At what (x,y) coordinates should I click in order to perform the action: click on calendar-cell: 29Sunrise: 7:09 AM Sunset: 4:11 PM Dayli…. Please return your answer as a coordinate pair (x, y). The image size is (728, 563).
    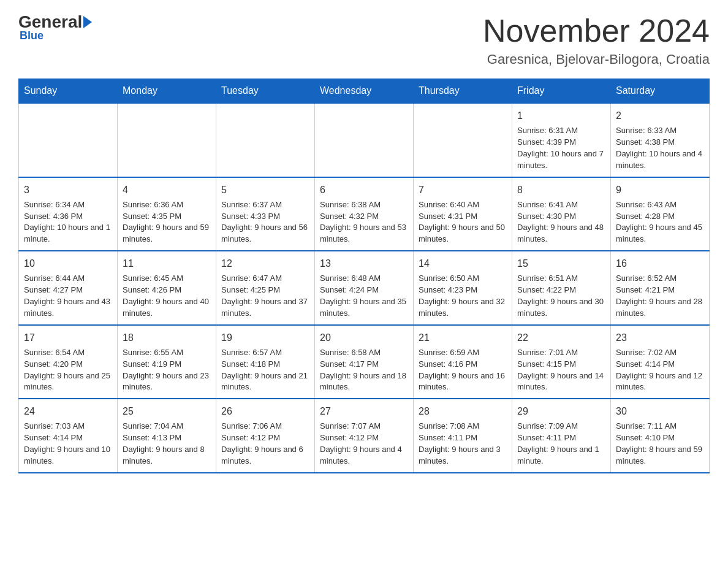
    Looking at the image, I should click on (561, 435).